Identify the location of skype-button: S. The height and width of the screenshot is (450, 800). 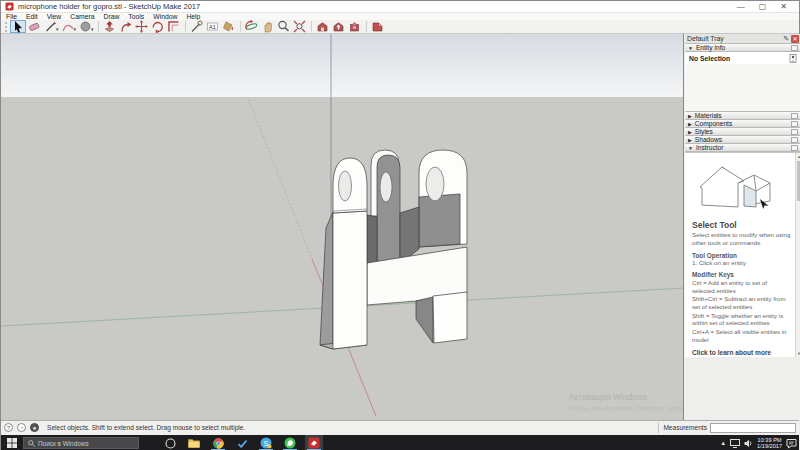
(266, 442).